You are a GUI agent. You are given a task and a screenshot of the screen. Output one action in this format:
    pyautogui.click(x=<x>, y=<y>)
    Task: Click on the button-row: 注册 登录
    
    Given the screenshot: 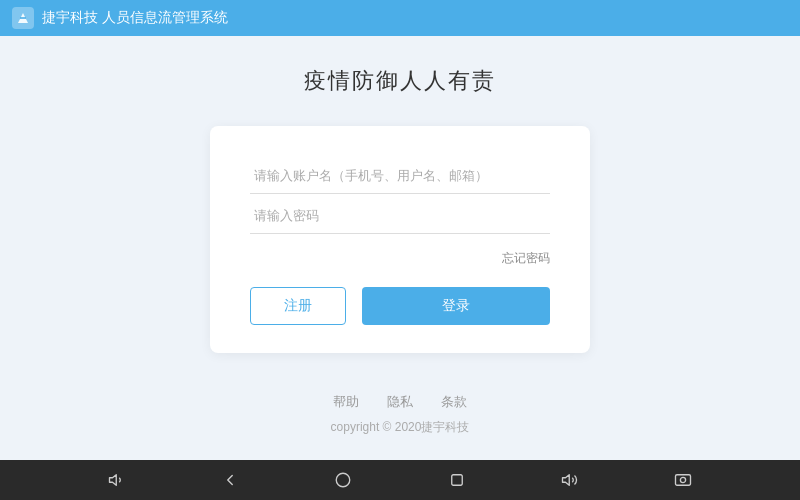 What is the action you would take?
    pyautogui.click(x=400, y=306)
    